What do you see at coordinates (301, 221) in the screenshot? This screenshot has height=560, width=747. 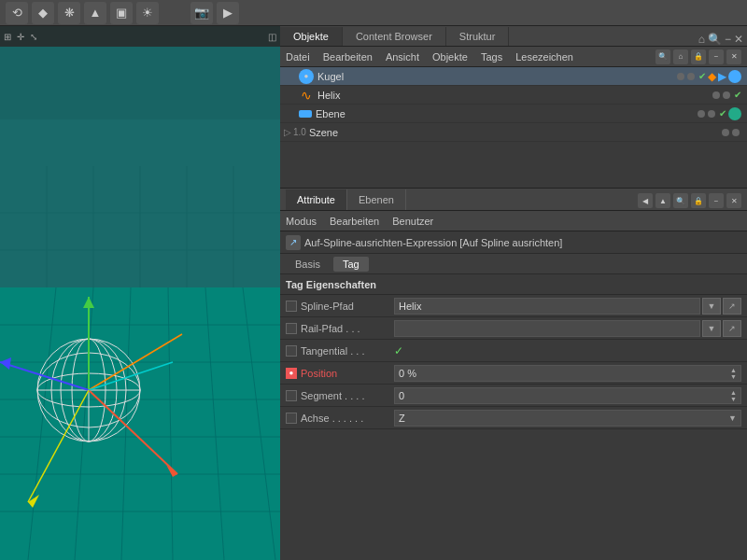 I see `attr-menu-modus: Modus` at bounding box center [301, 221].